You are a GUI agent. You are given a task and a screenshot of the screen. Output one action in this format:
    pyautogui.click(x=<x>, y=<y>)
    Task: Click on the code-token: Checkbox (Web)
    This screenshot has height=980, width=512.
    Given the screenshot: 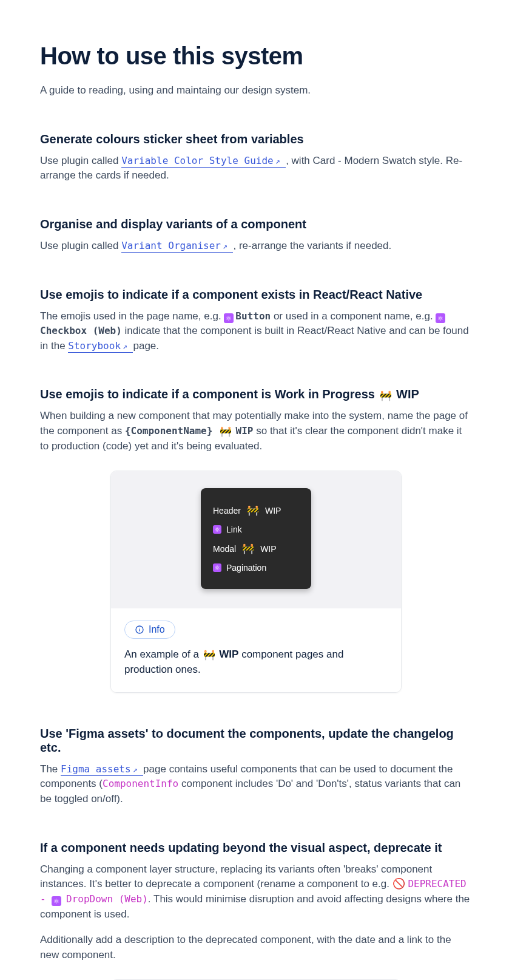 What is the action you would take?
    pyautogui.click(x=81, y=330)
    